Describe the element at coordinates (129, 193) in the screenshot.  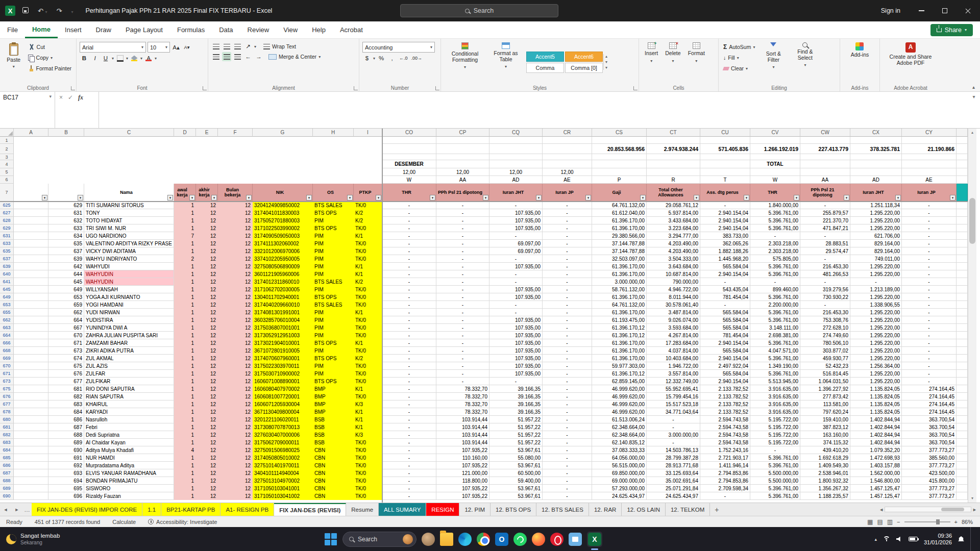
I see `table-header-C: Nama▾` at that location.